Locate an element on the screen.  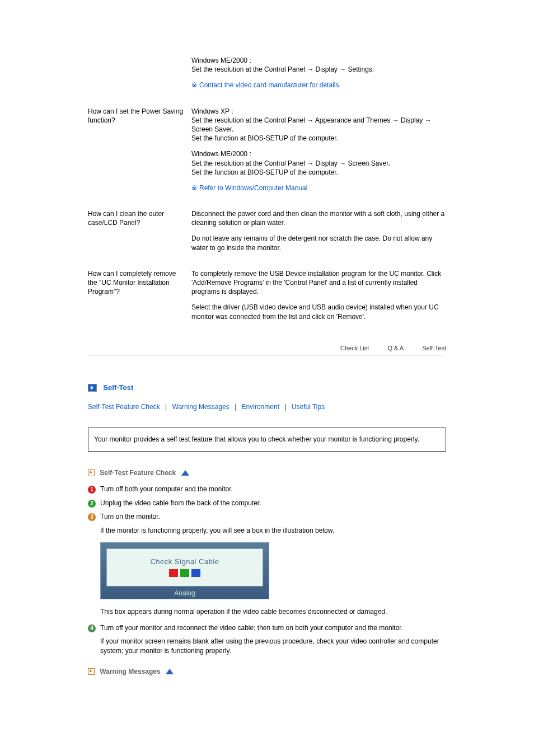
text: To completely remove the USB Device inst… is located at coordinates (319, 283).